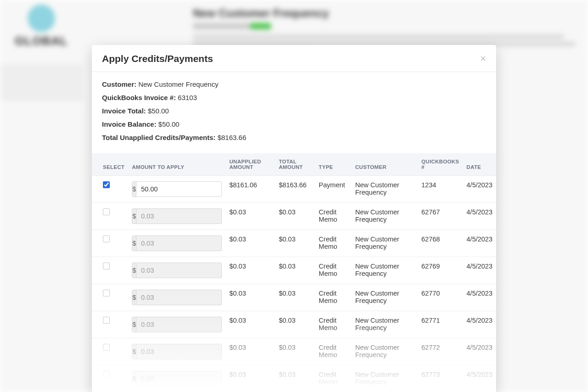 Image resolution: width=588 pixels, height=392 pixels. What do you see at coordinates (294, 189) in the screenshot?
I see `table-row: $$8161.06$8163.66PaymentNew Customer Fre…` at bounding box center [294, 189].